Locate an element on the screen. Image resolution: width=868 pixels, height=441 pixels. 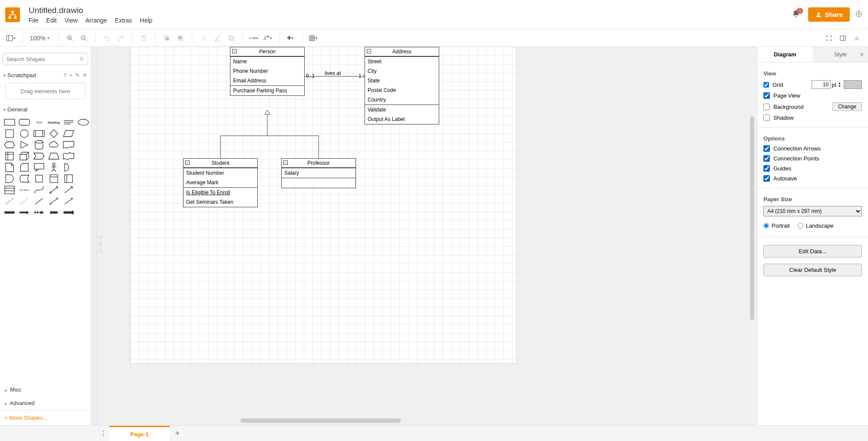
menu-file: File is located at coordinates (34, 20).